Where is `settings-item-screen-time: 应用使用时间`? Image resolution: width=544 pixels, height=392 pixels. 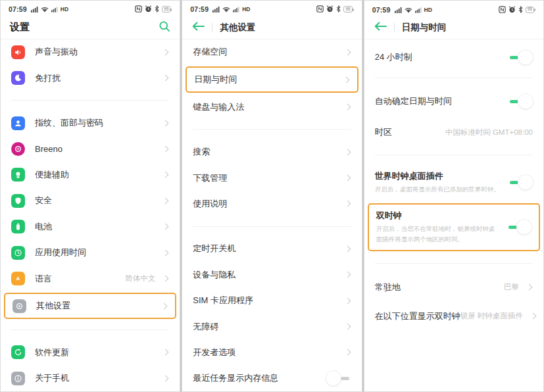
settings-item-screen-time: 应用使用时间 is located at coordinates (90, 253).